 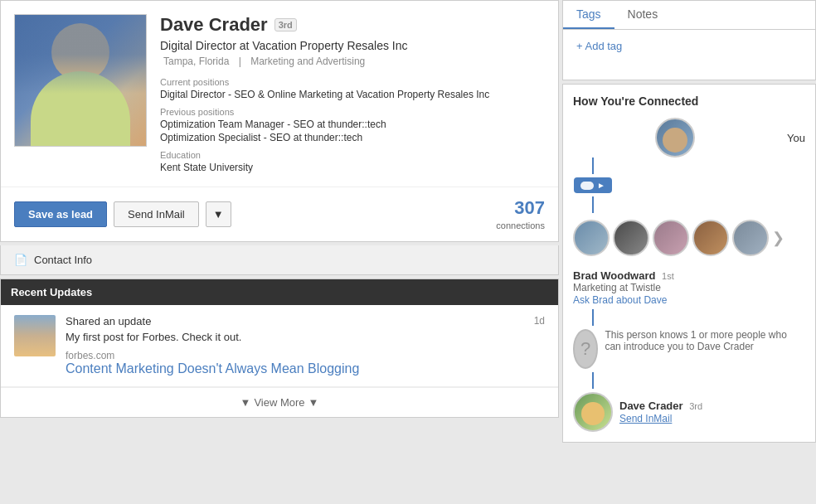 I want to click on education-0: Kent State University, so click(x=352, y=167).